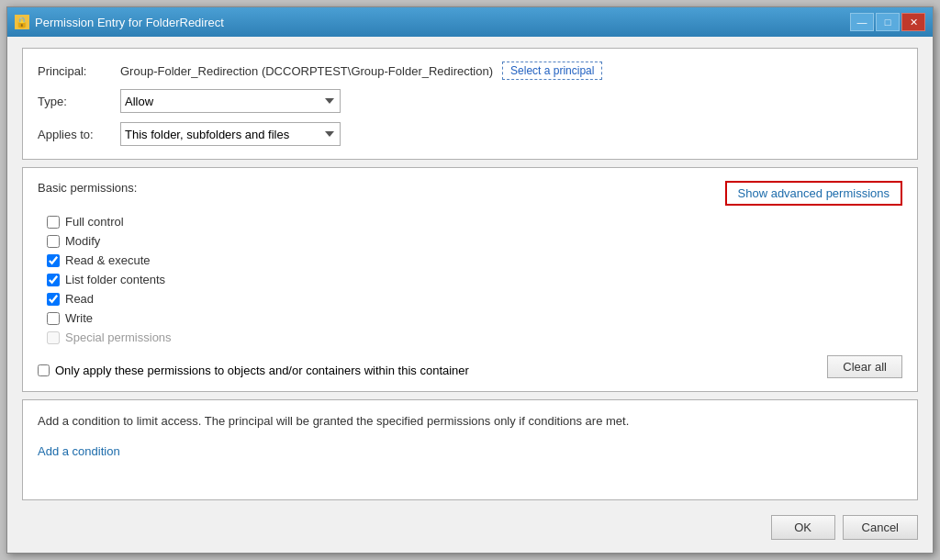 This screenshot has height=560, width=940. I want to click on applies-to-row: Applies to: This folder, subfolders and …, so click(470, 134).